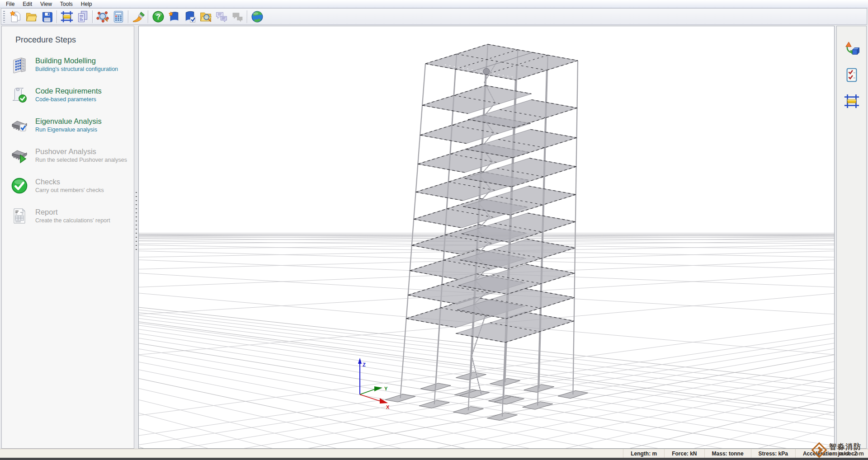 The width and height of the screenshot is (868, 460). What do you see at coordinates (388, 407) in the screenshot?
I see `svg-text: X` at bounding box center [388, 407].